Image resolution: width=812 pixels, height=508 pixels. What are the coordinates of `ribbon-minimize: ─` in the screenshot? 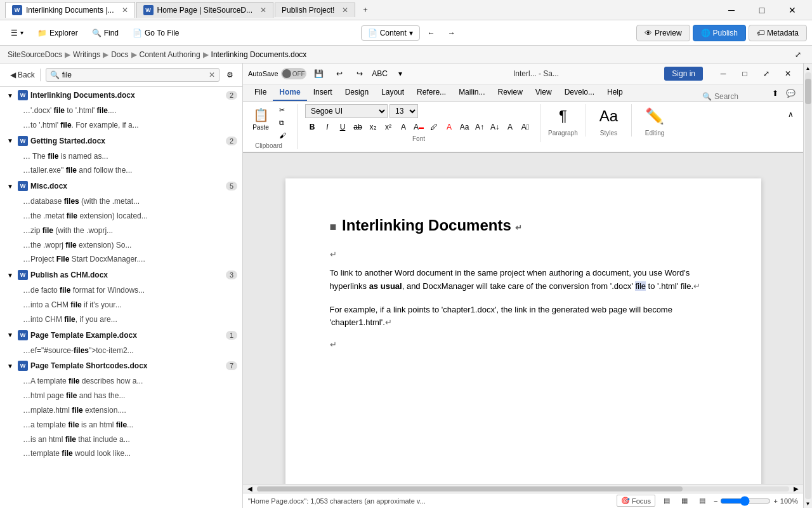 It's located at (723, 74).